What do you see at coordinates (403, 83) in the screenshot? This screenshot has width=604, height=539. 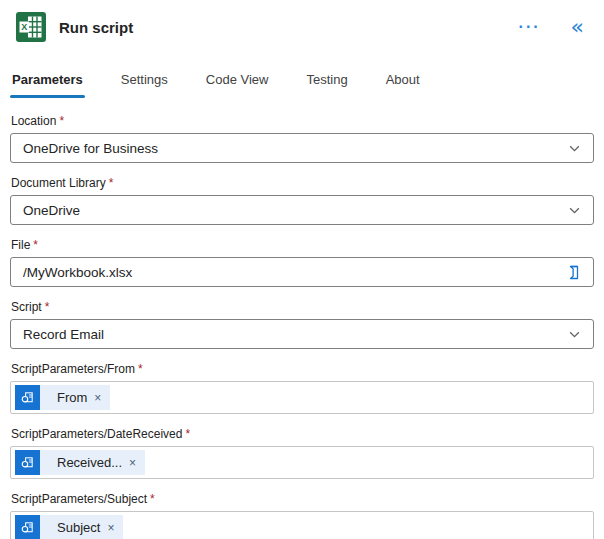 I see `tab-about: About` at bounding box center [403, 83].